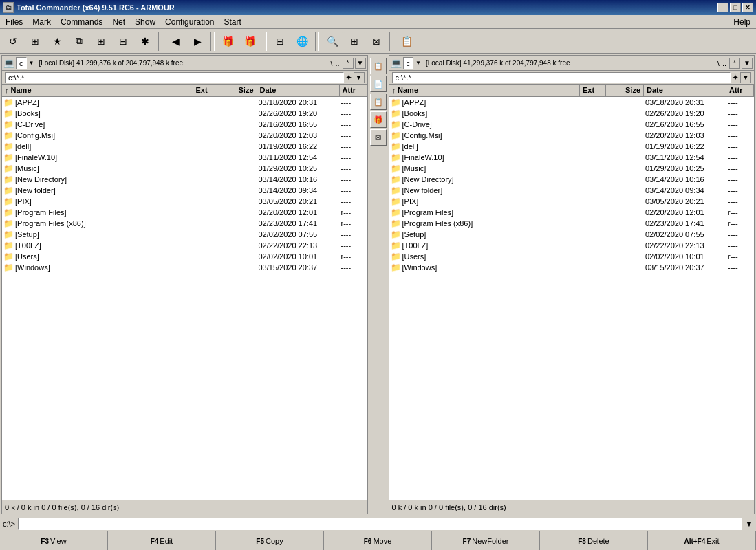  What do you see at coordinates (250, 41) in the screenshot?
I see `tb-unpack-btn: 🎁` at bounding box center [250, 41].